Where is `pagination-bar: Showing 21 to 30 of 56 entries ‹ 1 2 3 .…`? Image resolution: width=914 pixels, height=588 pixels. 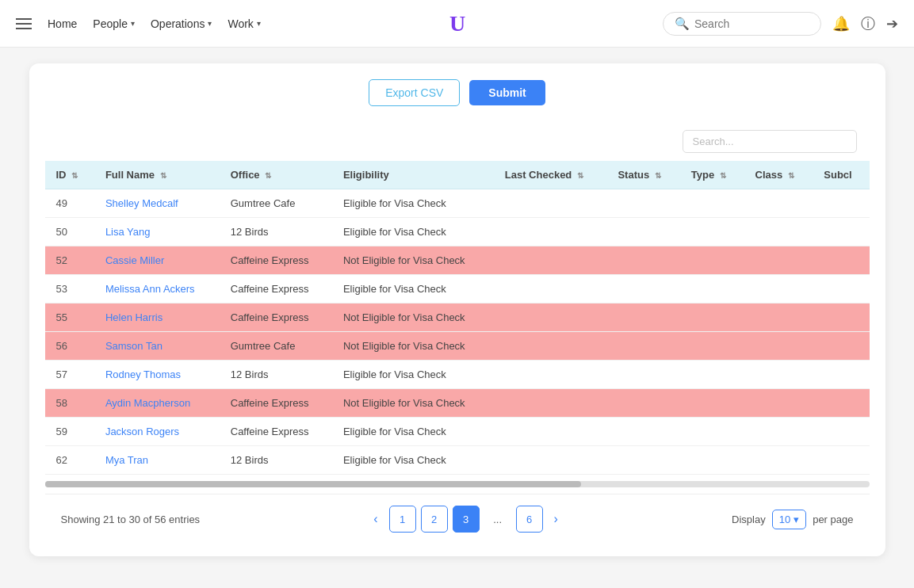 pagination-bar: Showing 21 to 30 of 56 entries ‹ 1 2 3 .… is located at coordinates (457, 518).